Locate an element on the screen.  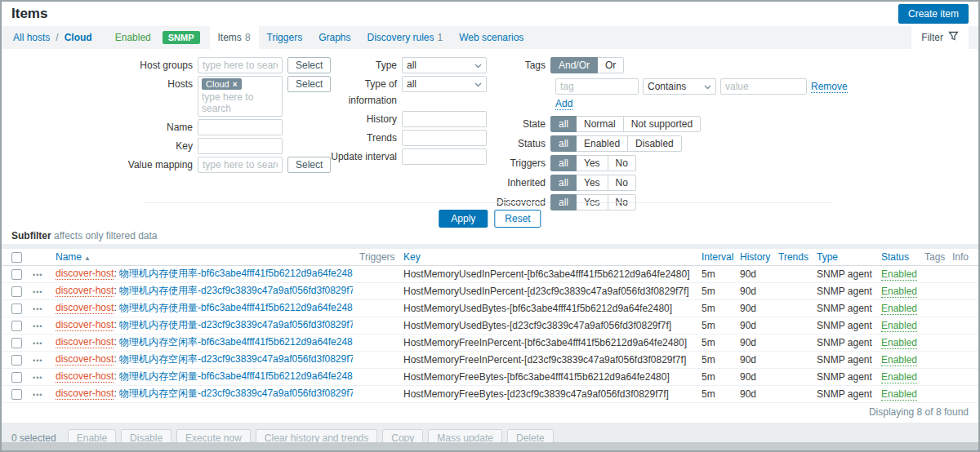
breadcrumb-host: Cloud is located at coordinates (78, 38).